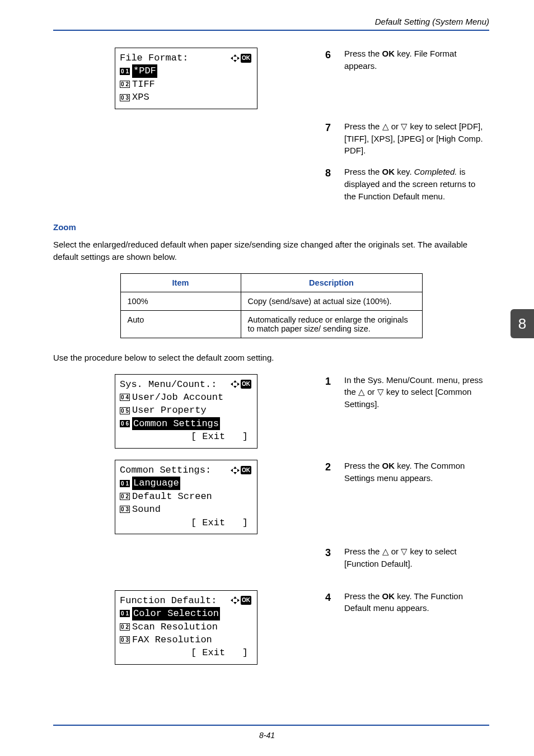 This screenshot has height=756, width=534. I want to click on lcd-sys-menu: Sys. Menu/Count.: OK 0 4User/Job Account…, so click(186, 411).